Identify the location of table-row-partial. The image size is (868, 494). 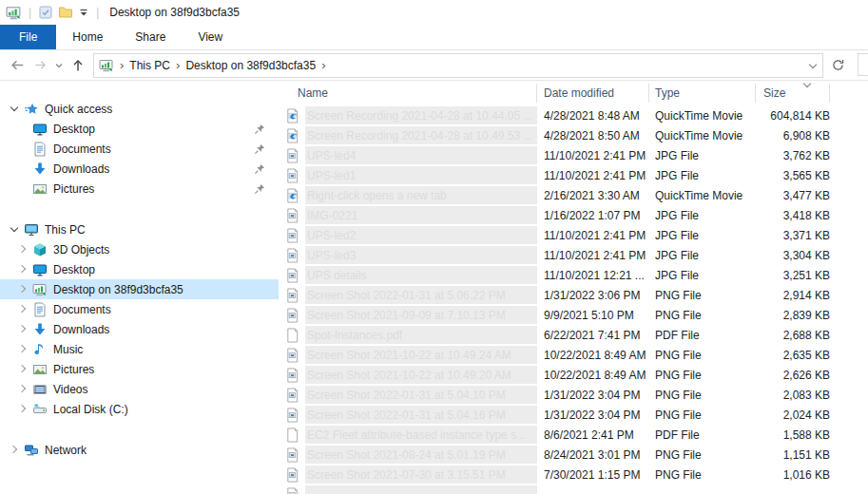
(573, 489).